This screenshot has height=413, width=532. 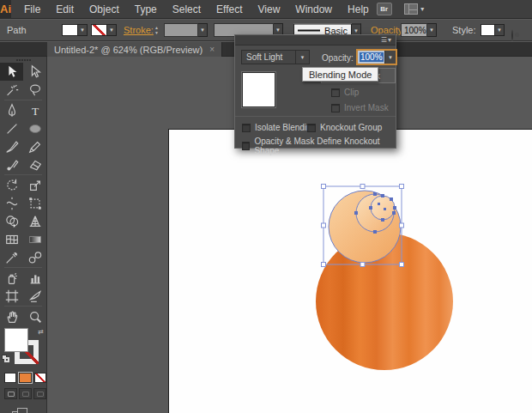 I want to click on pencil-icon, so click(x=35, y=147).